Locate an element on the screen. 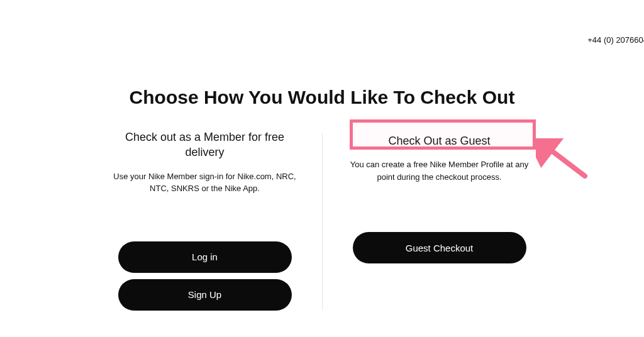 This screenshot has width=644, height=337. signup-button: Sign Up is located at coordinates (205, 295).